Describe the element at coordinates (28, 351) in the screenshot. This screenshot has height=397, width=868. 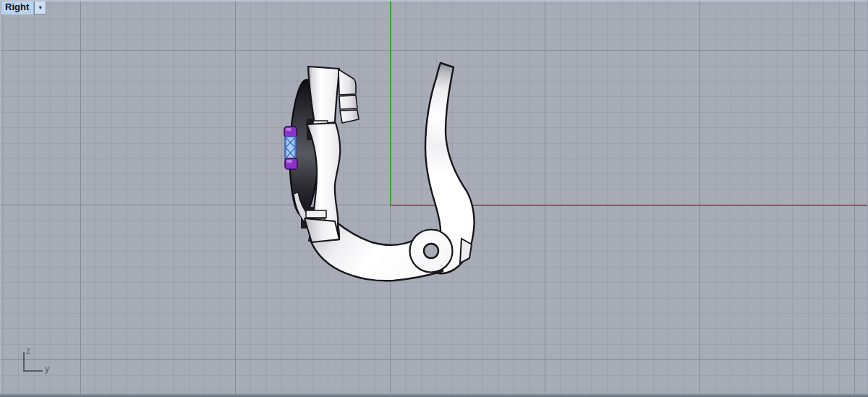
I see `gizmo-z-label: z` at that location.